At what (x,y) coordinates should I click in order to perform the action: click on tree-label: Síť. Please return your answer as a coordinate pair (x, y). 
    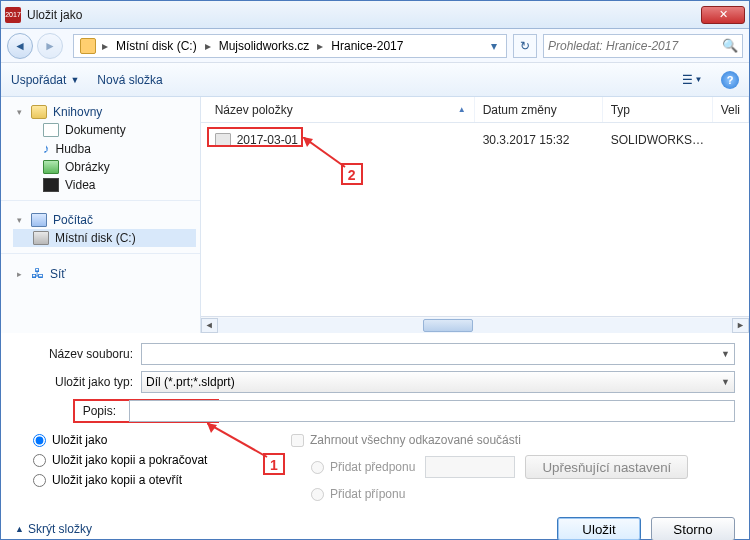
    Looking at the image, I should click on (58, 274).